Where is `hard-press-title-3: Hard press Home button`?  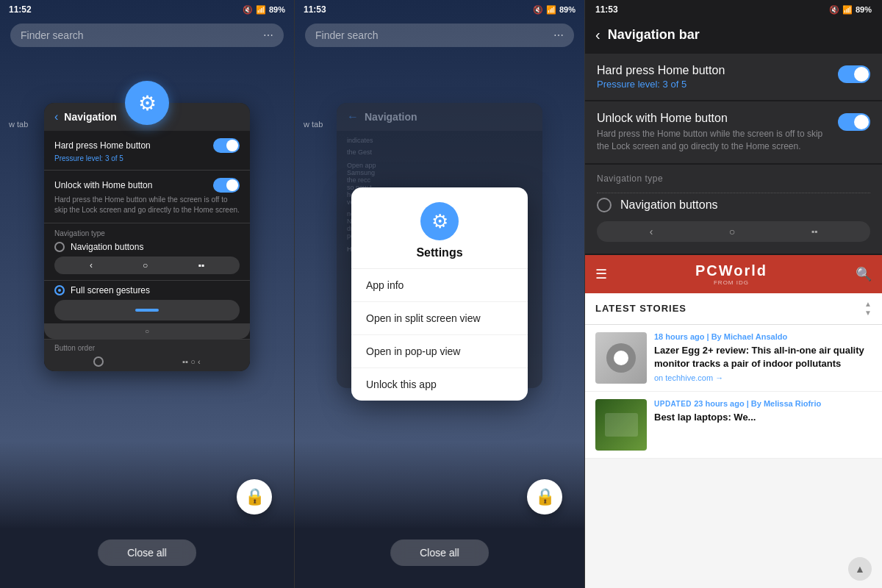 hard-press-title-3: Hard press Home button is located at coordinates (713, 71).